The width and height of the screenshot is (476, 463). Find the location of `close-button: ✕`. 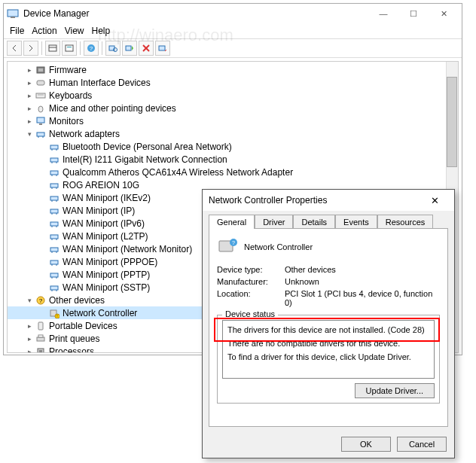

close-button: ✕ is located at coordinates (444, 14).